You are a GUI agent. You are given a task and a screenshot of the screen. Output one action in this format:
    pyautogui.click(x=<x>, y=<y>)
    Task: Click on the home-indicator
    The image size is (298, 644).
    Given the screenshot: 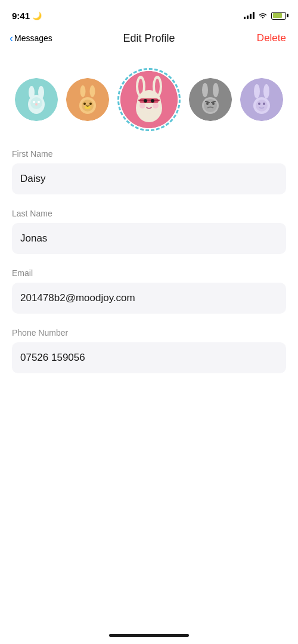 What is the action you would take?
    pyautogui.click(x=149, y=636)
    